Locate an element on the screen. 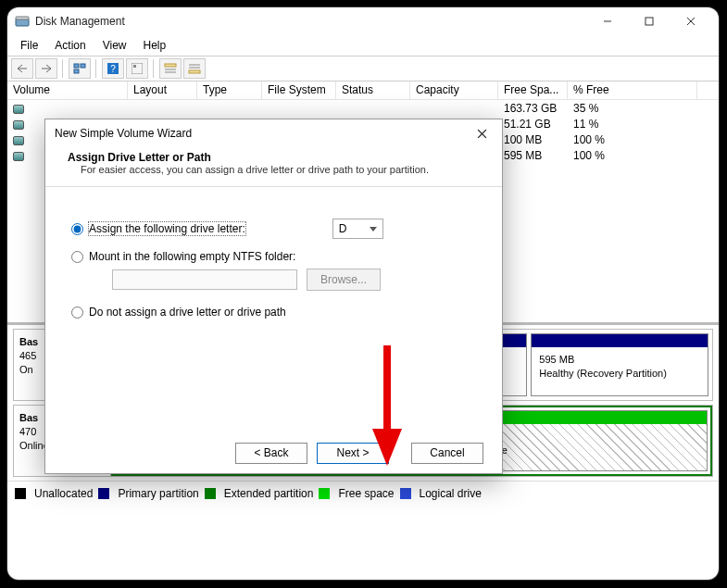 This screenshot has width=727, height=588. close-button is located at coordinates (691, 21).